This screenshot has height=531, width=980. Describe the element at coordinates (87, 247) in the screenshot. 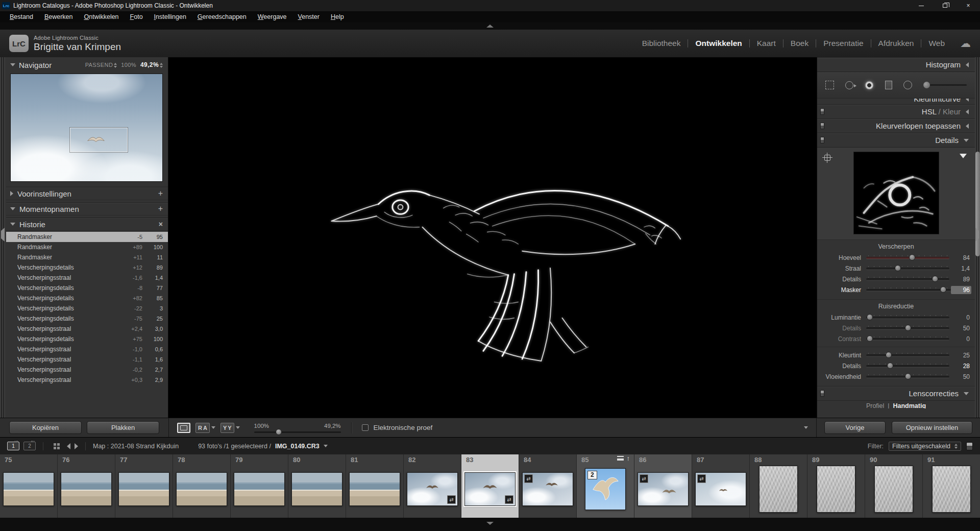

I see `history-item: Randmasker+89100` at that location.